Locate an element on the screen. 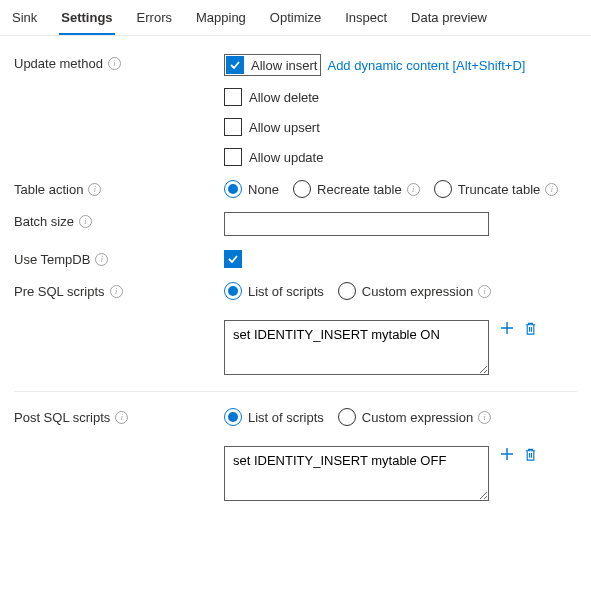  table-action-truncate: Truncate table i is located at coordinates (496, 189).